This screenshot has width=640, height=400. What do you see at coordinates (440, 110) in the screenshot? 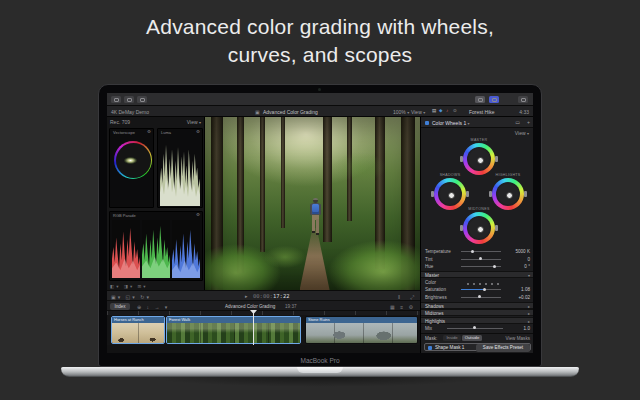
I see `color-tab-icon: ◆` at bounding box center [440, 110].